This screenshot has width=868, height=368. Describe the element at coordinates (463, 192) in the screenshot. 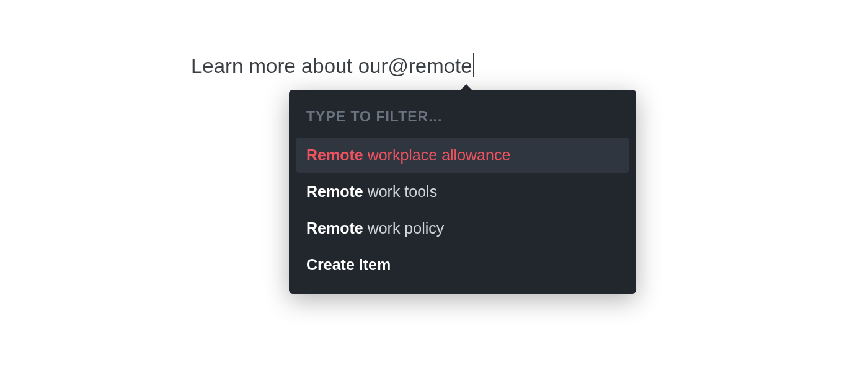

I see `dropdown-item-remote-work-tools: Remote work tools` at that location.